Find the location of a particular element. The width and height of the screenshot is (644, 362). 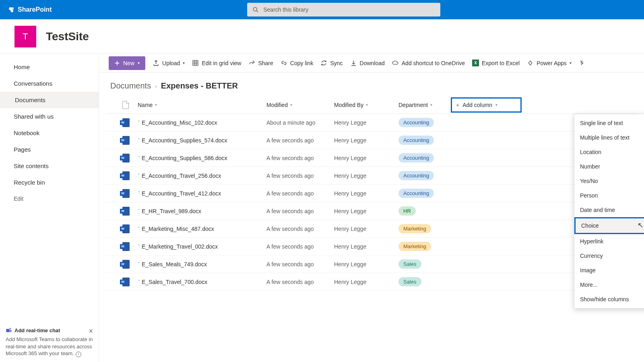

add-column-option-yes-no: Yes/No is located at coordinates (609, 181).